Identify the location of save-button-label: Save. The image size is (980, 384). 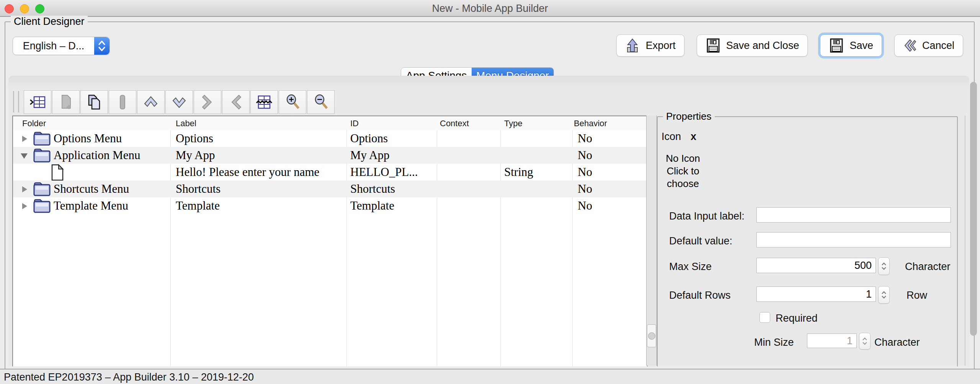
(861, 46).